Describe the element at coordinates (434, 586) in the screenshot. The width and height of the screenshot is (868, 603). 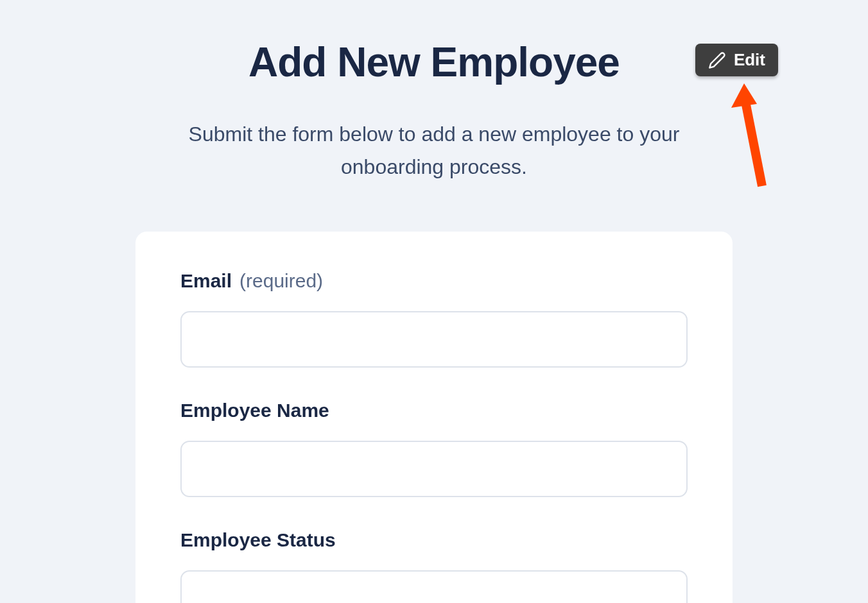
I see `employee-status-input` at that location.